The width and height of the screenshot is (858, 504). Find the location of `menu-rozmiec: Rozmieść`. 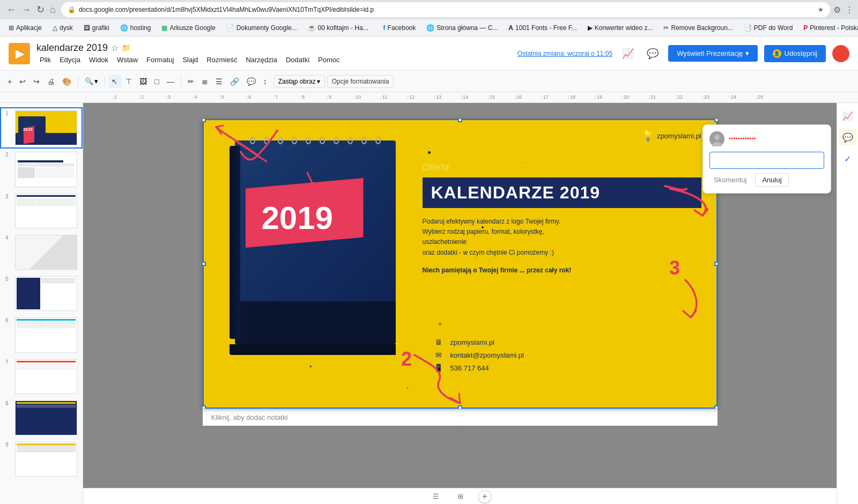

menu-rozmiec: Rozmieść is located at coordinates (222, 60).